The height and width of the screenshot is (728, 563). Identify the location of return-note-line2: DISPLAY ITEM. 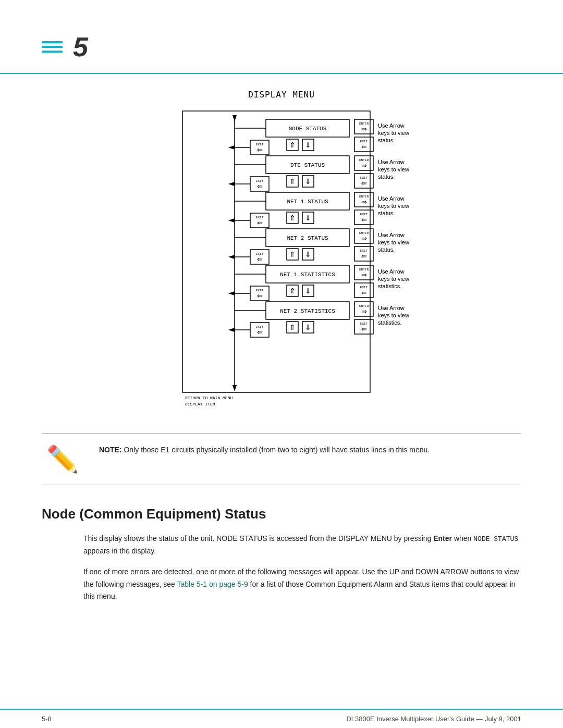
(200, 404).